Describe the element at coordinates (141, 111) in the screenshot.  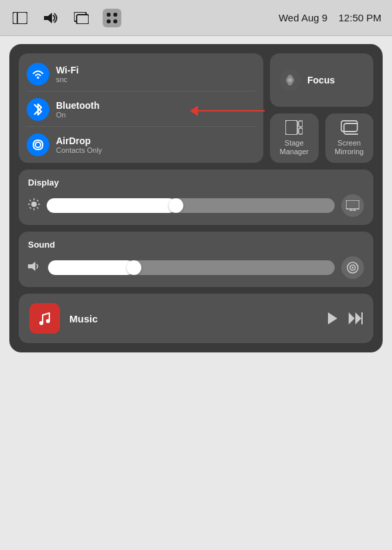
I see `bluetooth-item: Bluetooth On` at that location.